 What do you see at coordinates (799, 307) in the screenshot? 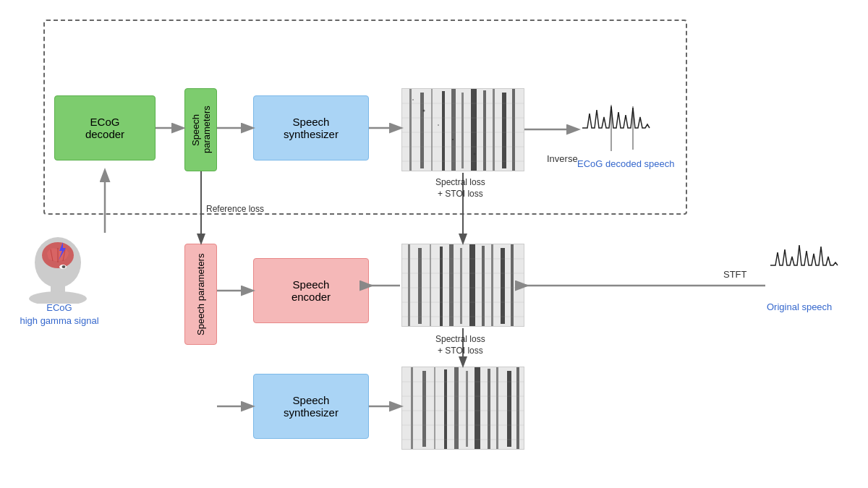
I see `original-speech-label: Original speech` at bounding box center [799, 307].